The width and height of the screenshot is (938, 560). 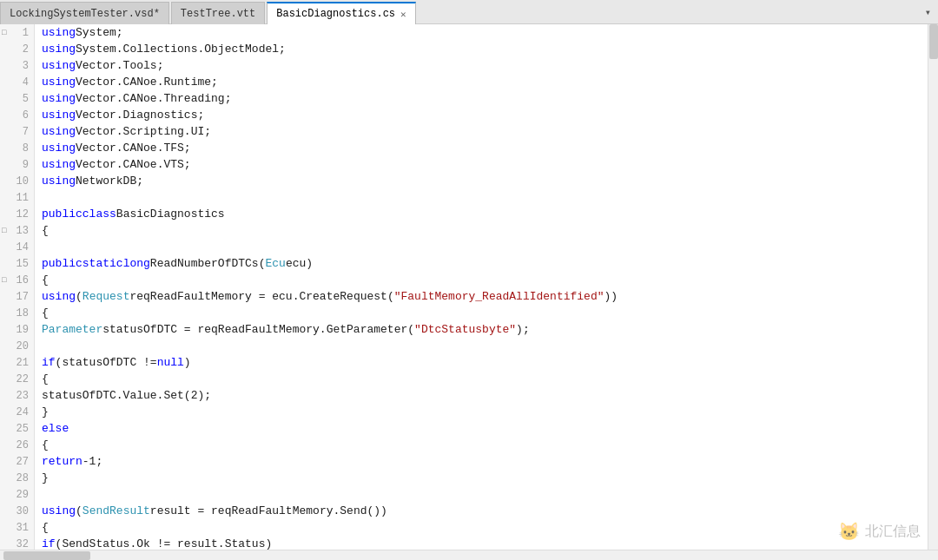 I want to click on tab-label-basicdiagnostics: BasicDiagnostics.cs, so click(x=335, y=14).